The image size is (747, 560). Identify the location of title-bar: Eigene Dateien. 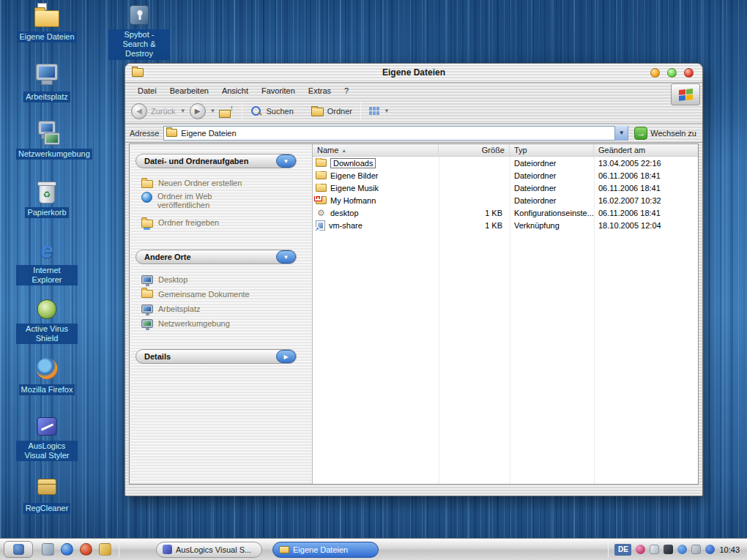
(414, 73).